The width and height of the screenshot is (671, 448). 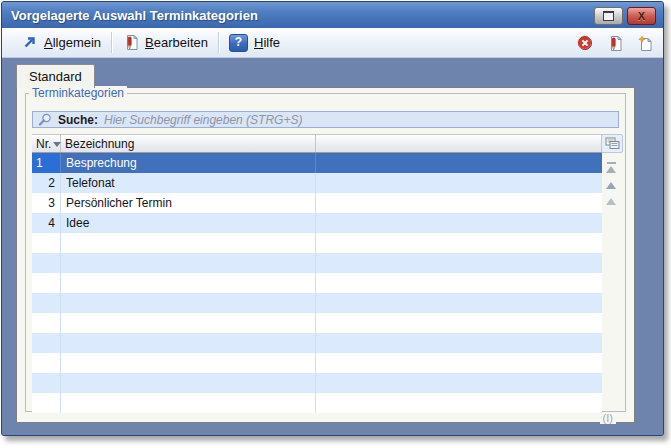 What do you see at coordinates (317, 223) in the screenshot?
I see `table-row: 4Idee` at bounding box center [317, 223].